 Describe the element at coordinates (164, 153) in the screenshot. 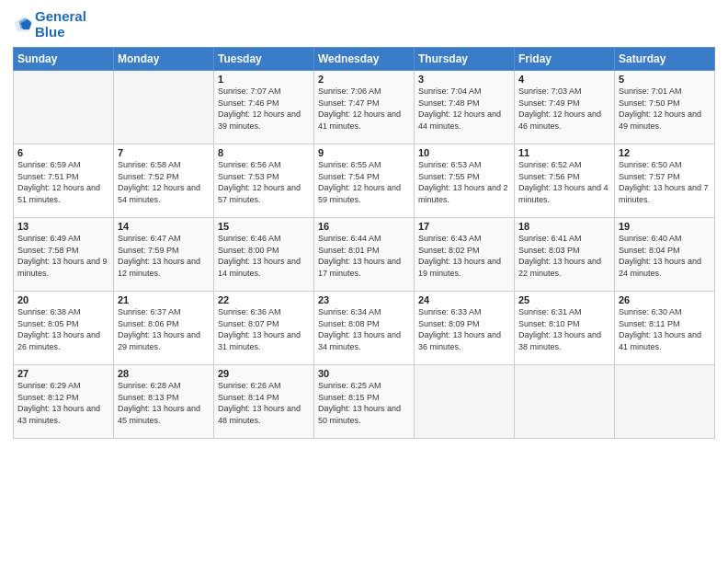

I see `day-number: 7` at that location.